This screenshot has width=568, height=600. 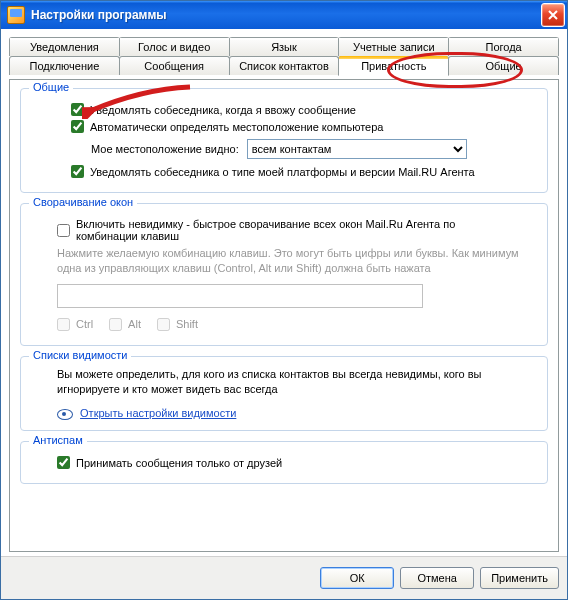 I want to click on tab-notifications: Уведомления, so click(x=64, y=46).